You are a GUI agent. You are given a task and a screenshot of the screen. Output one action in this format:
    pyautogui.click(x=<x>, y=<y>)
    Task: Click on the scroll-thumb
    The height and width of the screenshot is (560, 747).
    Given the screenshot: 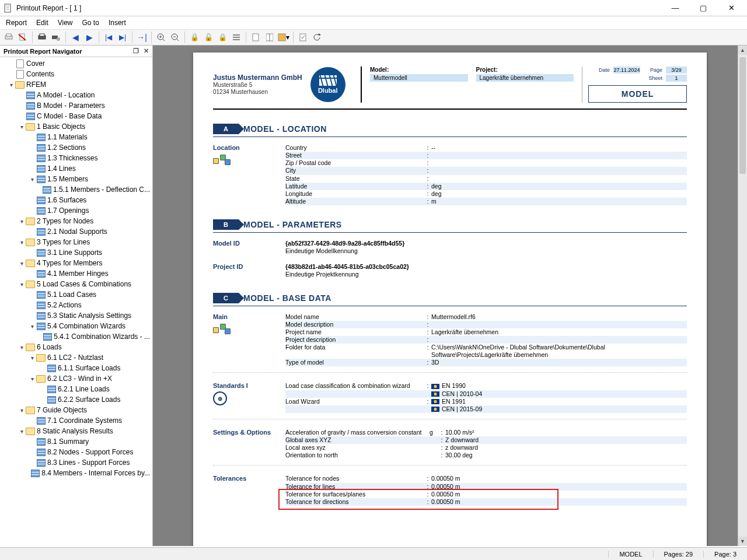 What is the action you would take?
    pyautogui.click(x=742, y=116)
    